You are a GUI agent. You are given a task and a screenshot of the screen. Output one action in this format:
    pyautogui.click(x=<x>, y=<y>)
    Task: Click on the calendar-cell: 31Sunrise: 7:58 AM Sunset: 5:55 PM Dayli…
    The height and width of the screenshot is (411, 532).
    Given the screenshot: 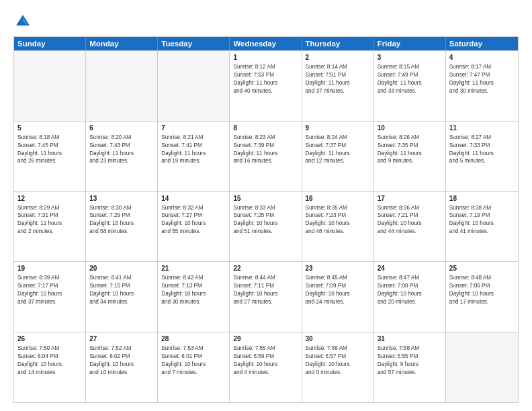 What is the action you would take?
    pyautogui.click(x=410, y=367)
    